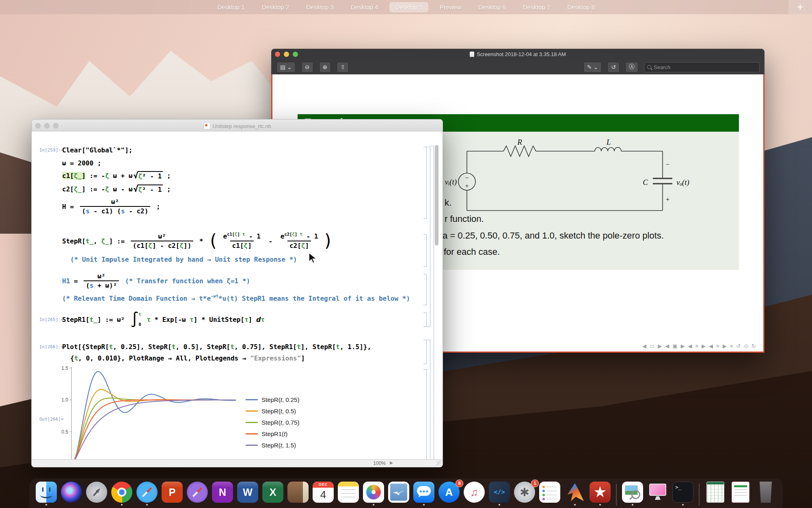 This screenshot has height=508, width=812. What do you see at coordinates (399, 493) in the screenshot?
I see `dock-item-mail` at bounding box center [399, 493].